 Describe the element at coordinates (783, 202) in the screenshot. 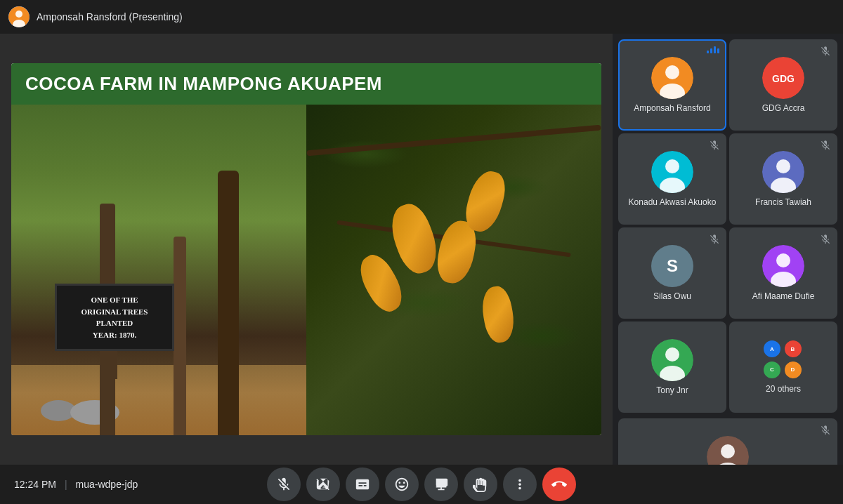

I see `name-francis: Francis Tawiah` at that location.